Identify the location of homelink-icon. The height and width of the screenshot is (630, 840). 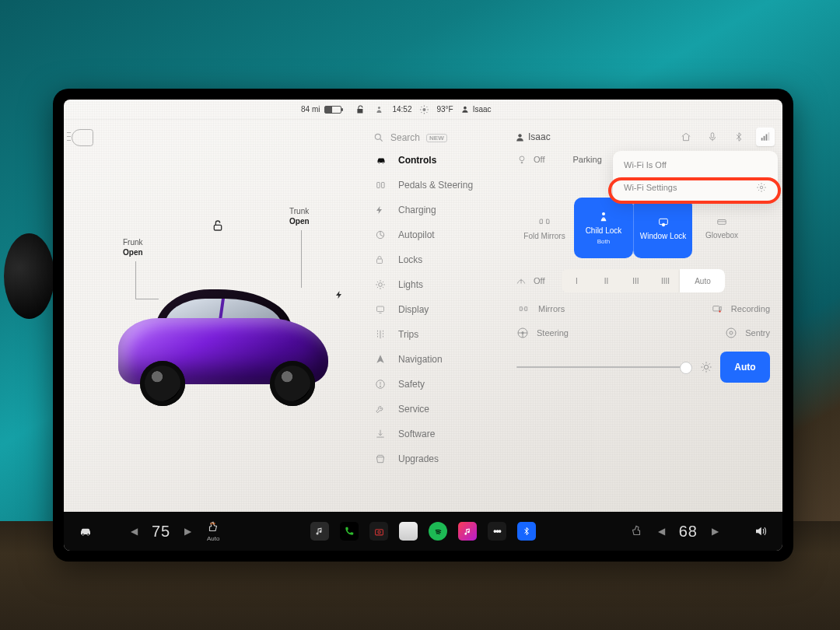
(686, 137).